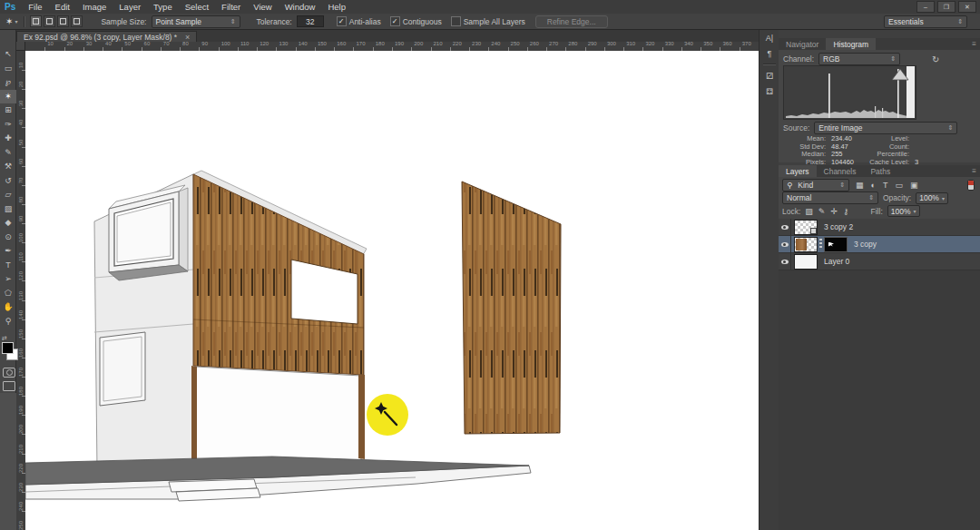 This screenshot has width=980, height=530. Describe the element at coordinates (769, 91) in the screenshot. I see `styles-panel-icon: ⚃` at that location.